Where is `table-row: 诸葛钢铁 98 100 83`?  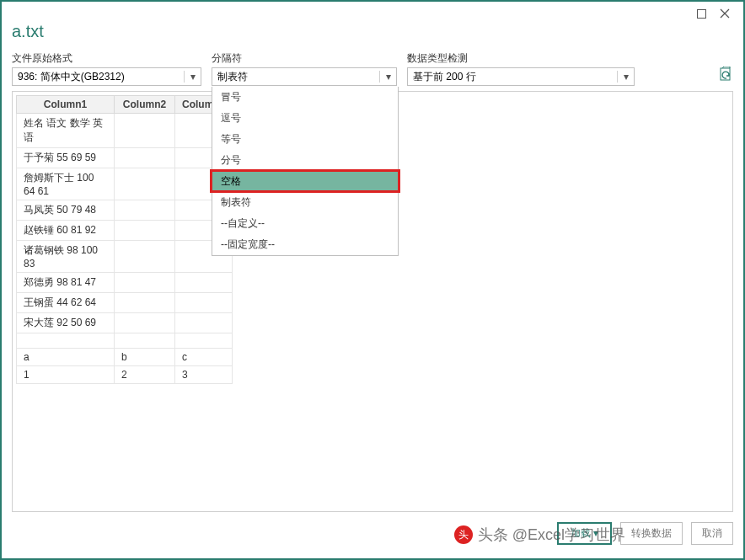
table-row: 诸葛钢铁 98 100 83 is located at coordinates (125, 257).